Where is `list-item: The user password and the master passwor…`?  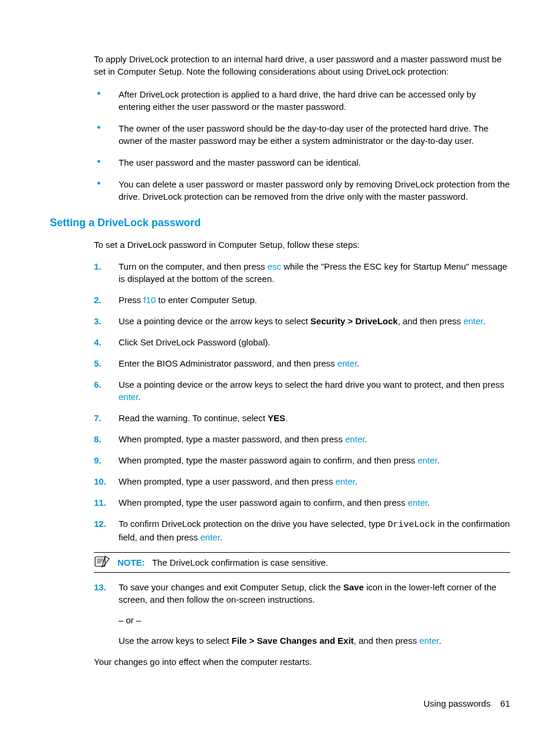 list-item: The user password and the master passwor… is located at coordinates (302, 162).